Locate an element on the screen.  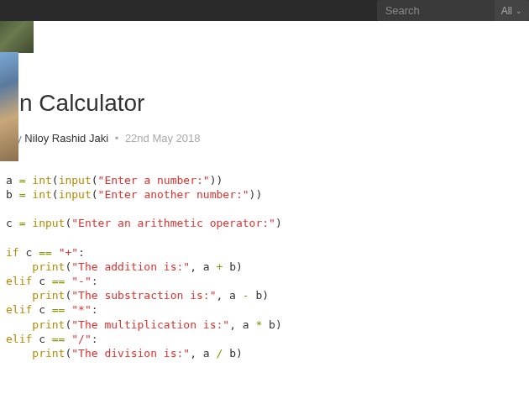
code-string: "-" is located at coordinates (81, 281).